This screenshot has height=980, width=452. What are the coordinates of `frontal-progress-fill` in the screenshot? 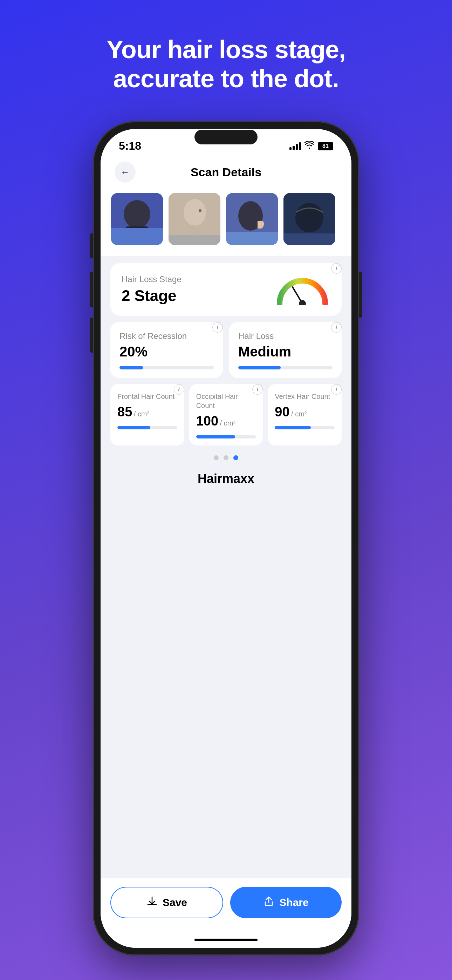 It's located at (134, 428).